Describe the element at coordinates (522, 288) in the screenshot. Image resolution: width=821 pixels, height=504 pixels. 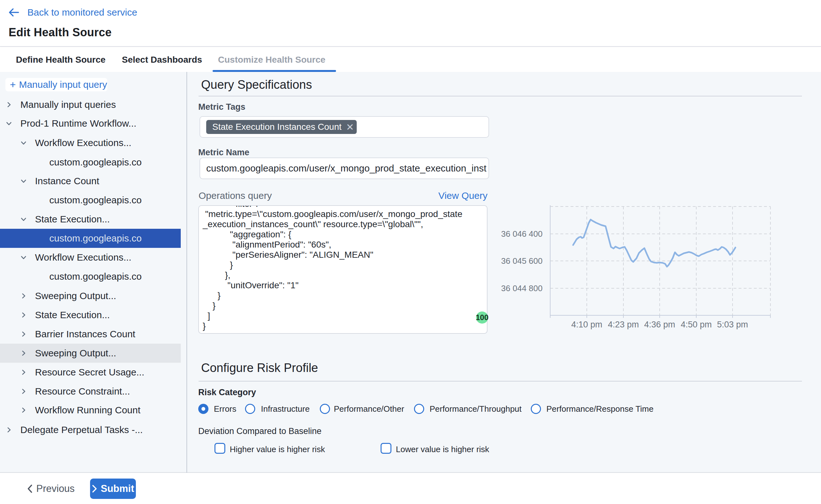
I see `svg-text: 36 044 800` at that location.